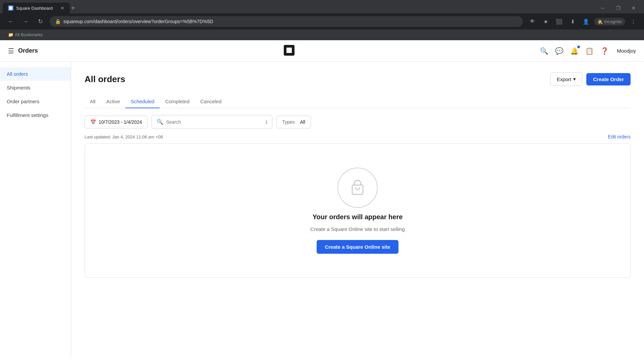  What do you see at coordinates (575, 79) in the screenshot?
I see `chevron-down-icon: ▾` at bounding box center [575, 79].